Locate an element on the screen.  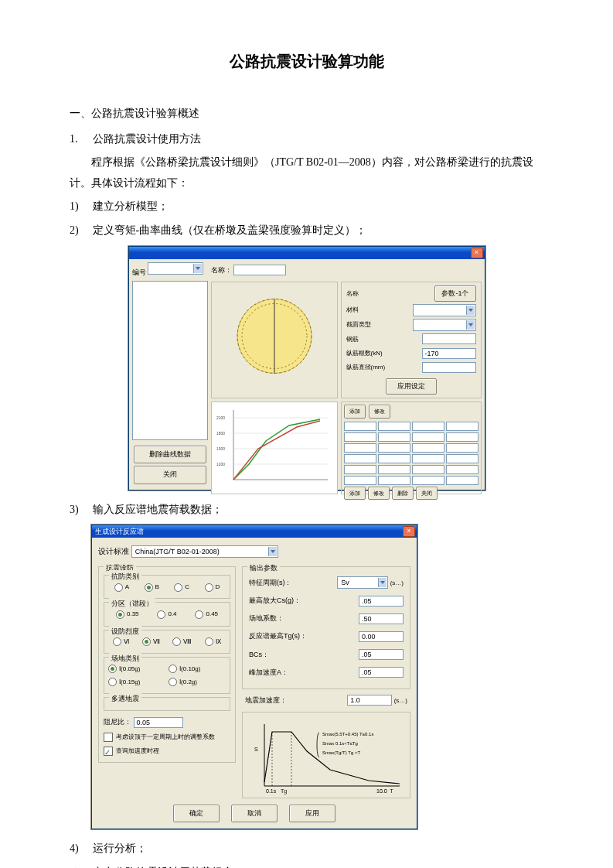
close-button: 关闭 is located at coordinates (170, 475).